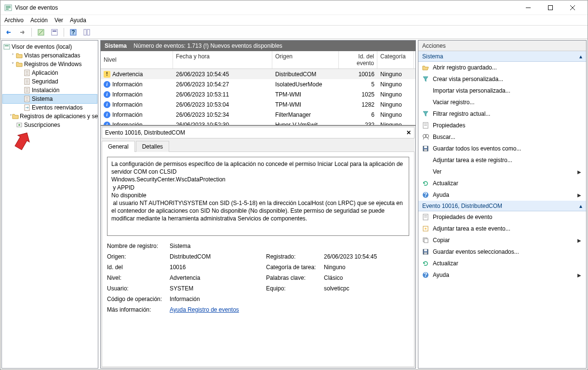  What do you see at coordinates (258, 95) in the screenshot?
I see `event-row: Información26/06/2023 10:53:11TPM-WMI102…` at bounding box center [258, 95].